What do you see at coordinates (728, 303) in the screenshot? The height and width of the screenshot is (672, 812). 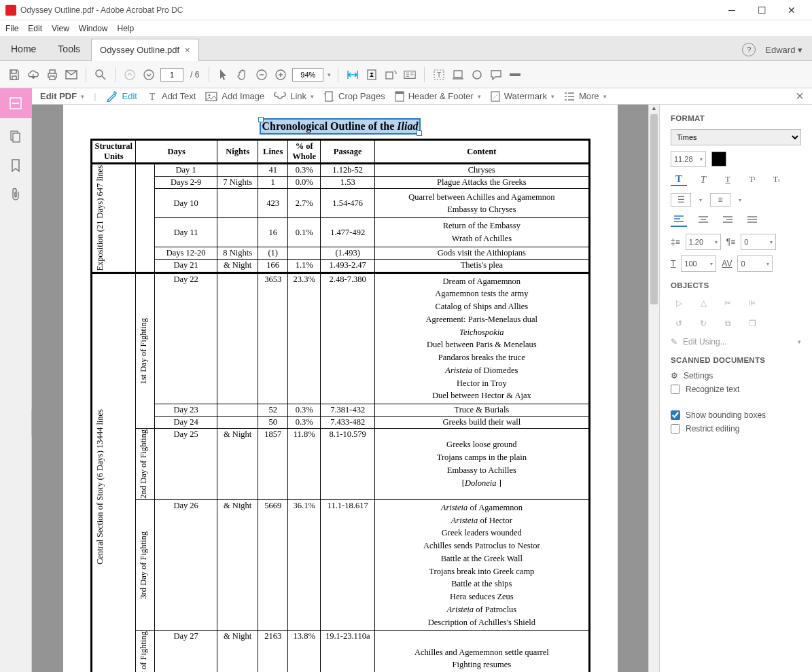 I see `crop-obj-icon: ✂` at bounding box center [728, 303].